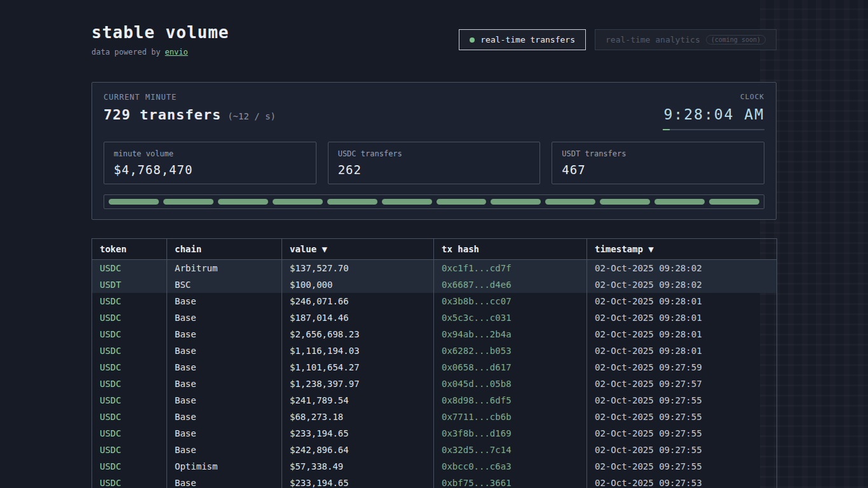  I want to click on table-row: USDC Base $1,238,397.97 0x045d...05b8 02…, so click(435, 384).